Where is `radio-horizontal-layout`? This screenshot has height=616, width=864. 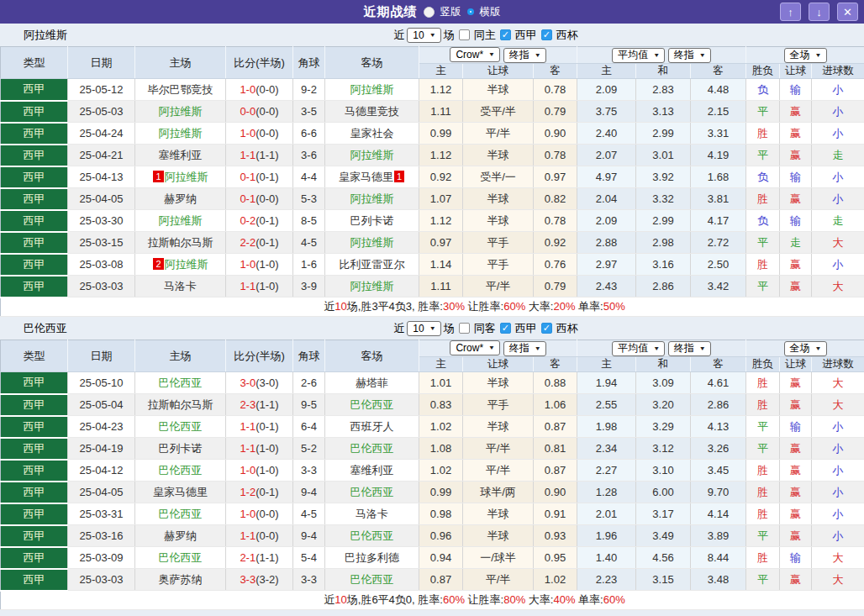
radio-horizontal-layout is located at coordinates (471, 12).